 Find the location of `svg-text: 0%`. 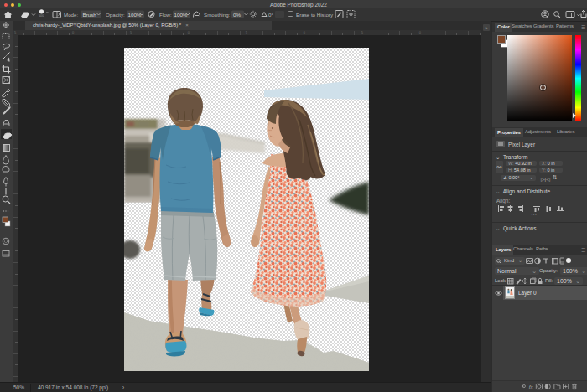

svg-text: 0% is located at coordinates (236, 15).